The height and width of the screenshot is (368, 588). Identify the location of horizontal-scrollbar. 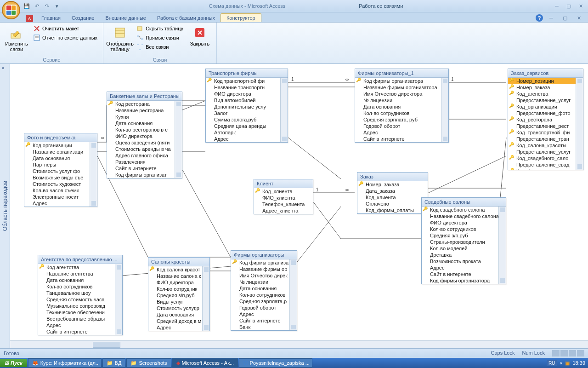
(299, 344).